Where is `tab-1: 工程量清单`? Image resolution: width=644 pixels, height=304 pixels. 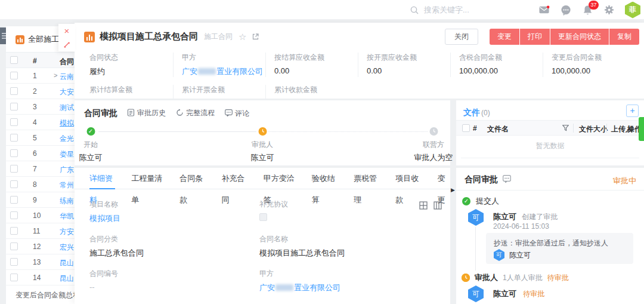 tab-1: 工程量清单 is located at coordinates (147, 179).